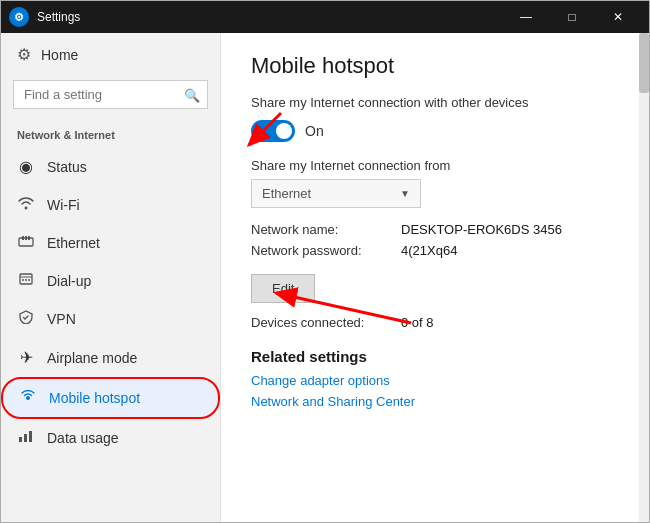 Image resolution: width=650 pixels, height=523 pixels. Describe the element at coordinates (110, 54) in the screenshot. I see `sidebar-item-home: ⚙ Home` at that location.